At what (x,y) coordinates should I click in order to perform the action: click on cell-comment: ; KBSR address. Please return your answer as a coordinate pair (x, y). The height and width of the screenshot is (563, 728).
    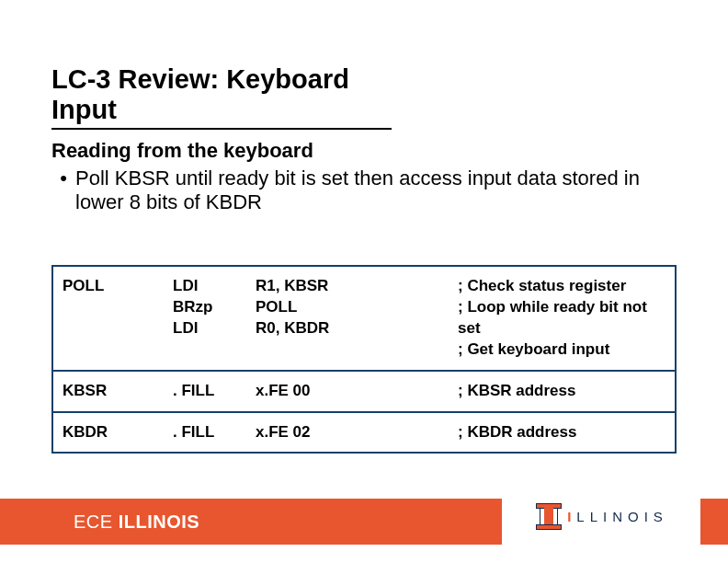
    Looking at the image, I should click on (563, 392).